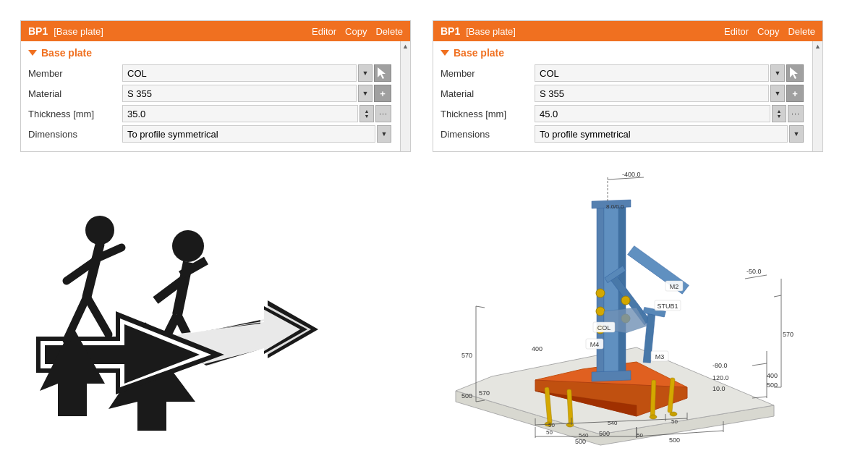 Image resolution: width=868 pixels, height=456 pixels. What do you see at coordinates (67, 53) in the screenshot?
I see `section-title-1: Base plate` at bounding box center [67, 53].